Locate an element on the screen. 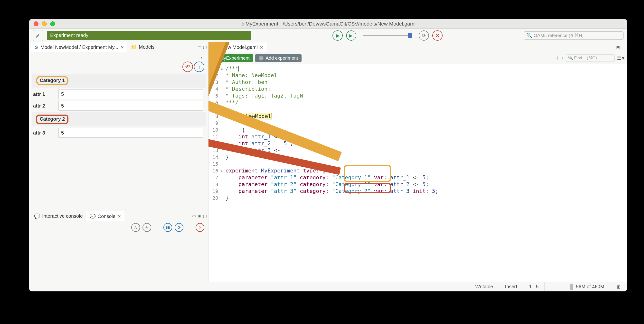 The height and width of the screenshot is (324, 644). speed-slider is located at coordinates (388, 35).